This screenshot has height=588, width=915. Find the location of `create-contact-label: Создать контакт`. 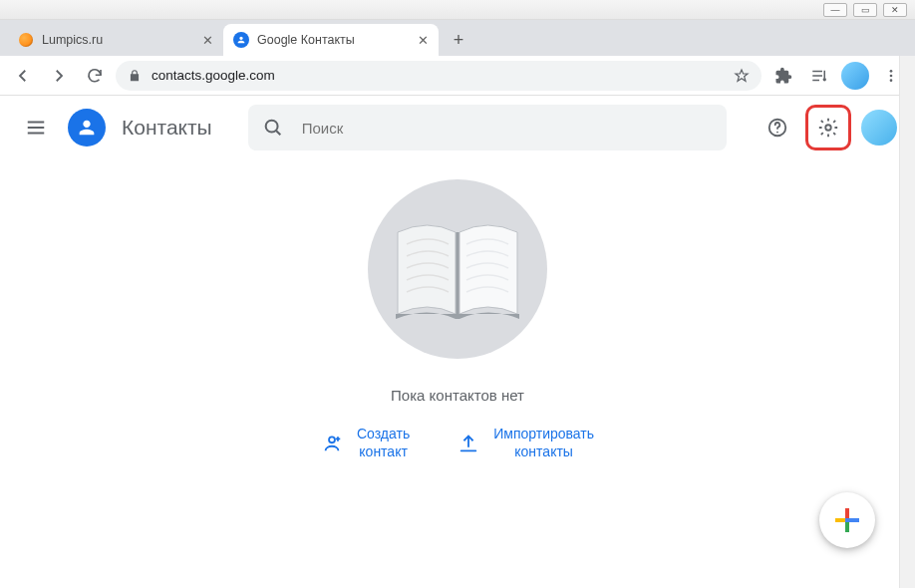

create-contact-label: Создать контакт is located at coordinates (383, 442).